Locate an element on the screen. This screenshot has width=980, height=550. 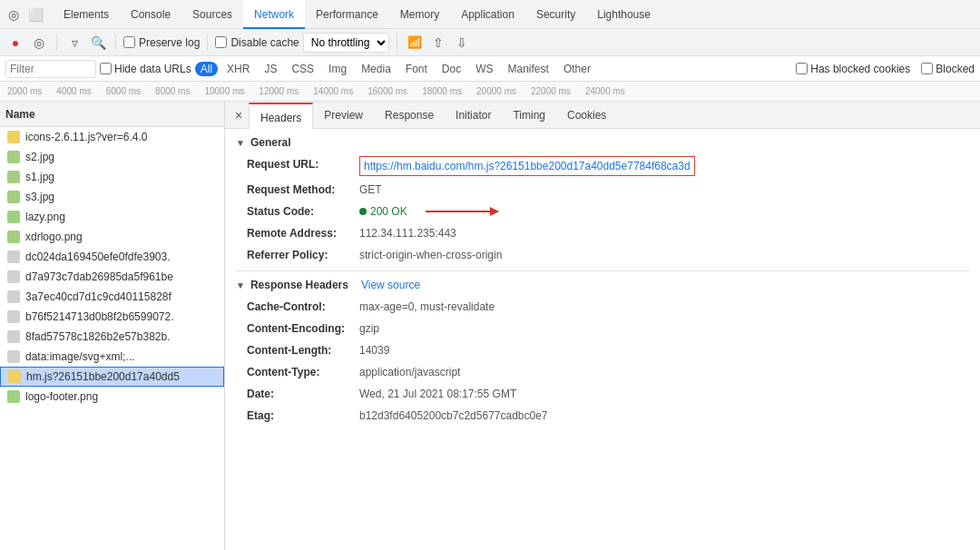
file-item-10: 8fad57578c1826b2e57b382b. is located at coordinates (113, 337).